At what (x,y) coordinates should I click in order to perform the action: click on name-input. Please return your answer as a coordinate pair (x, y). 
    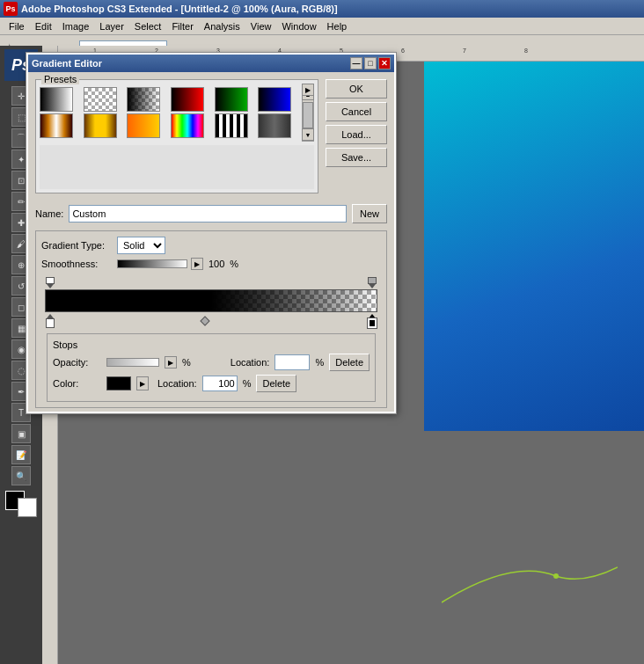
    Looking at the image, I should click on (208, 214).